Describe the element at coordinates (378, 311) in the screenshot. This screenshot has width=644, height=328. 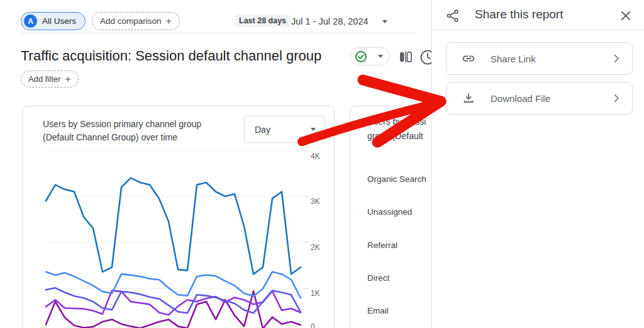
I see `category-label: Email` at that location.